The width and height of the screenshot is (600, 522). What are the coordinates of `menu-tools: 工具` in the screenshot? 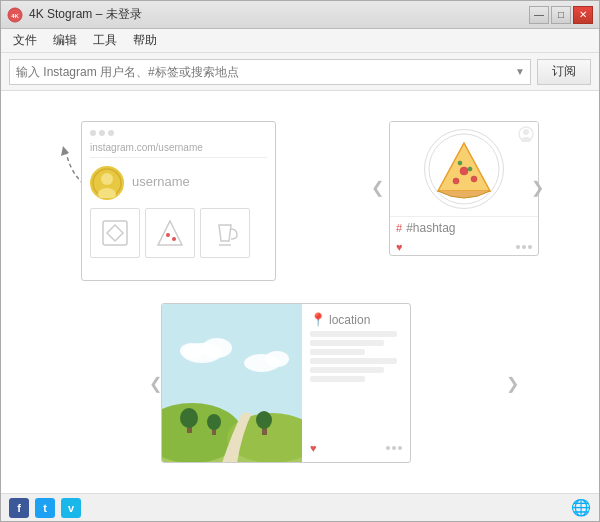 It's located at (105, 40).